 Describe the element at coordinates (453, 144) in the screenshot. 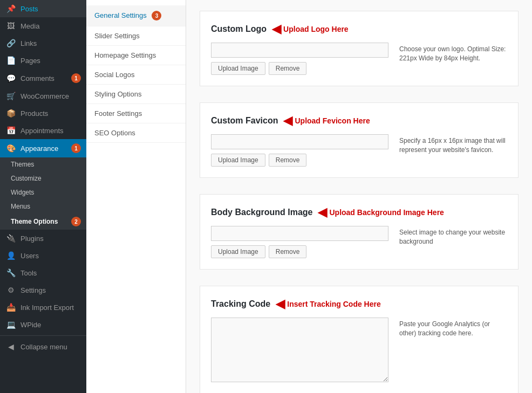

I see `custom-favicon-hint: Specify a 16px x 16px image that will re…` at that location.